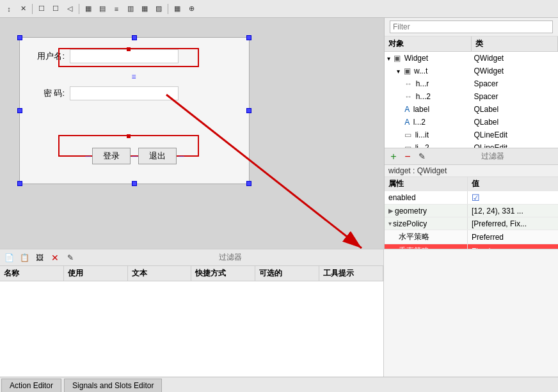  I want to click on tree-header: 对象 类, so click(471, 44).